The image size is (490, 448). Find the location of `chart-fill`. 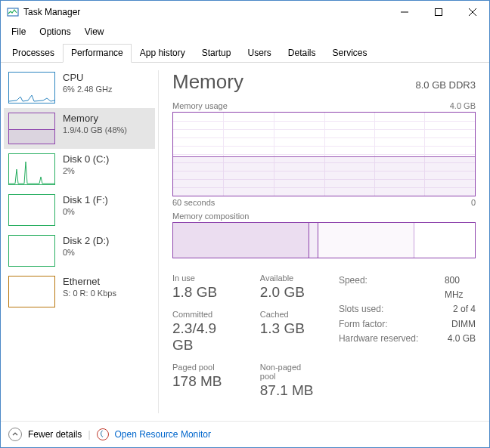

chart-fill is located at coordinates (324, 176).